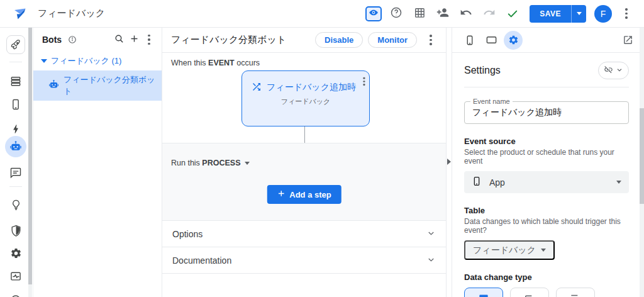  Describe the element at coordinates (449, 162) in the screenshot. I see `collapse-panel-arrow` at that location.